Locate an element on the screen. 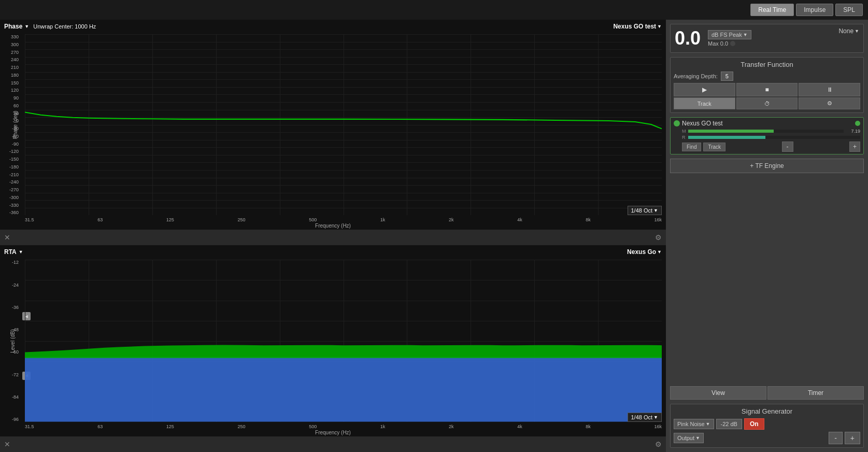  meter-bar-m-bg is located at coordinates (766, 131).